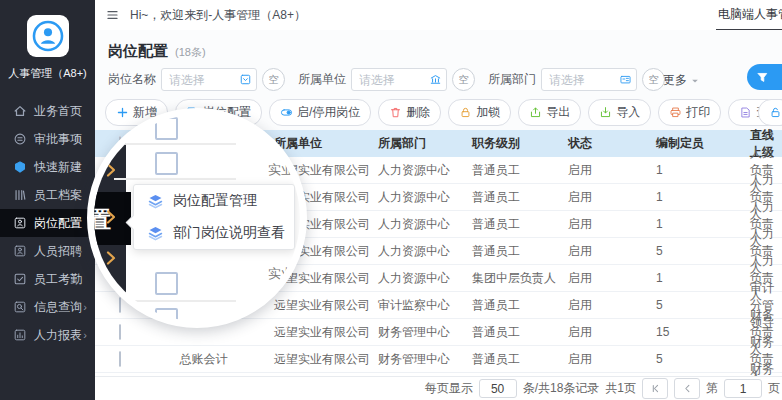 This screenshot has height=400, width=782. Describe the element at coordinates (480, 112) in the screenshot. I see `toolbar-button: 加锁` at that location.